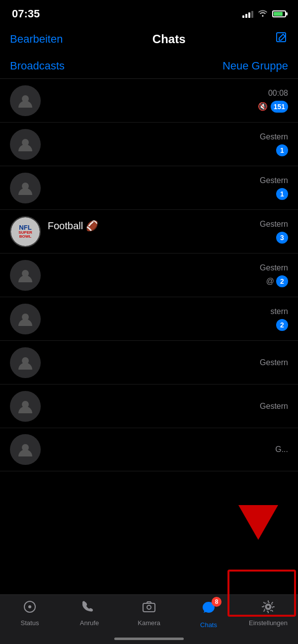  Describe the element at coordinates (279, 107) in the screenshot. I see `chat-badge: 151` at that location.